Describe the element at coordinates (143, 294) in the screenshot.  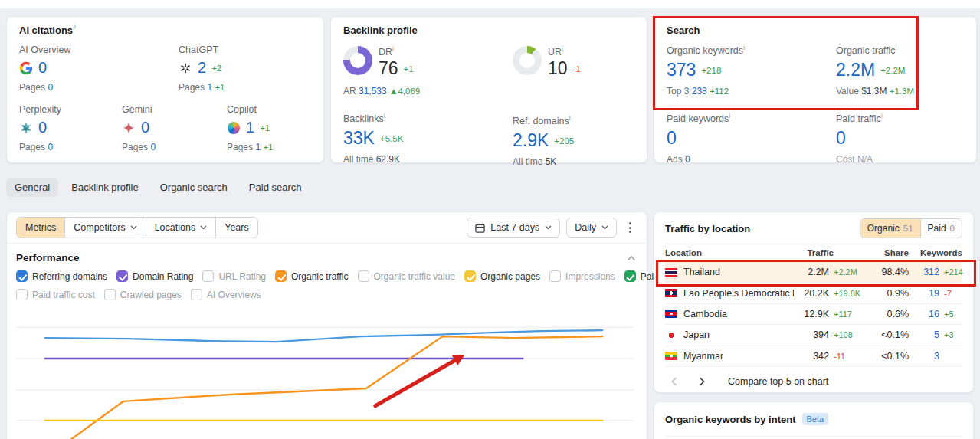
I see `checkbox-crawled-pages: Crawled pages` at that location.